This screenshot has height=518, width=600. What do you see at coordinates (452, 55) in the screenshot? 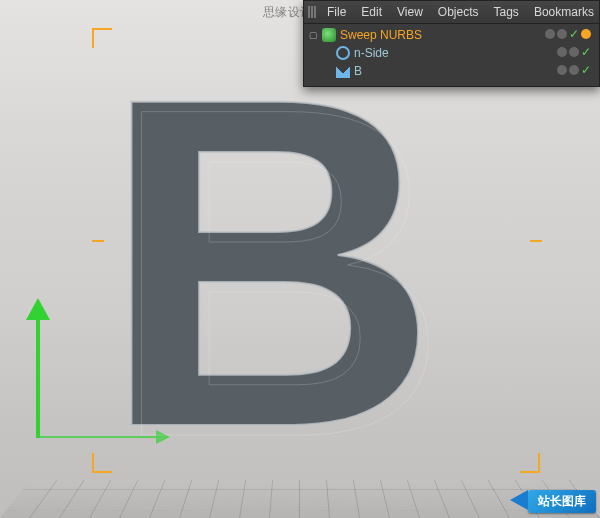
I see `object-tree: ▢ Sweep NURBS ✓ n-Side ✓` at bounding box center [452, 55].